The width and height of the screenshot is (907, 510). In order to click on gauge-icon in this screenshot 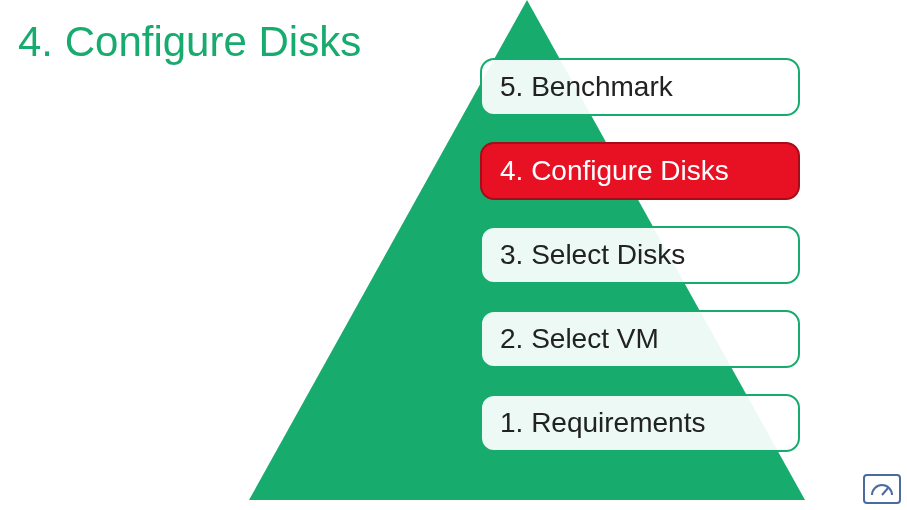, I will do `click(882, 489)`.